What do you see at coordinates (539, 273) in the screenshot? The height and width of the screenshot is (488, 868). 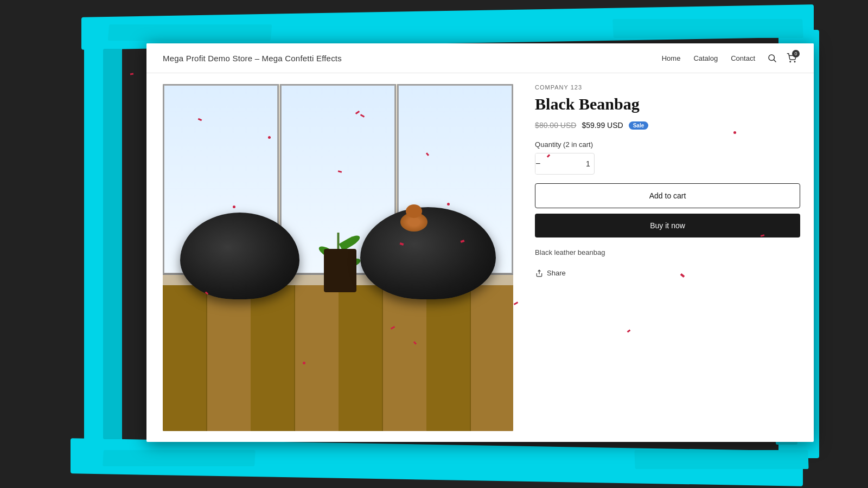 I see `share-icon` at bounding box center [539, 273].